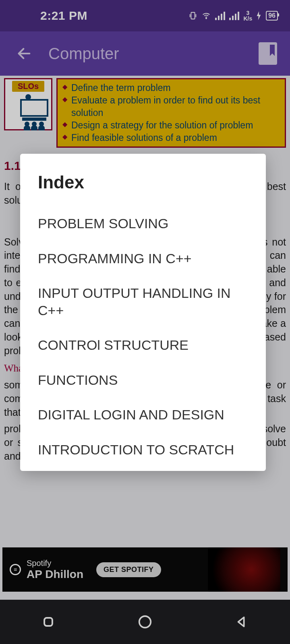 The image size is (290, 644). Describe the element at coordinates (143, 182) in the screenshot. I see `dialog-title: Index` at that location.